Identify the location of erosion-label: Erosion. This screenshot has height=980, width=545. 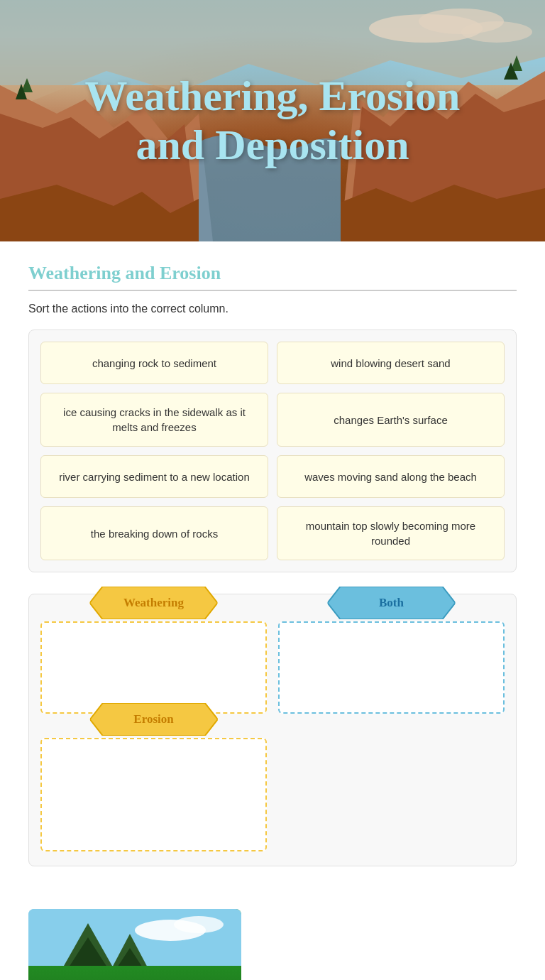
(153, 719).